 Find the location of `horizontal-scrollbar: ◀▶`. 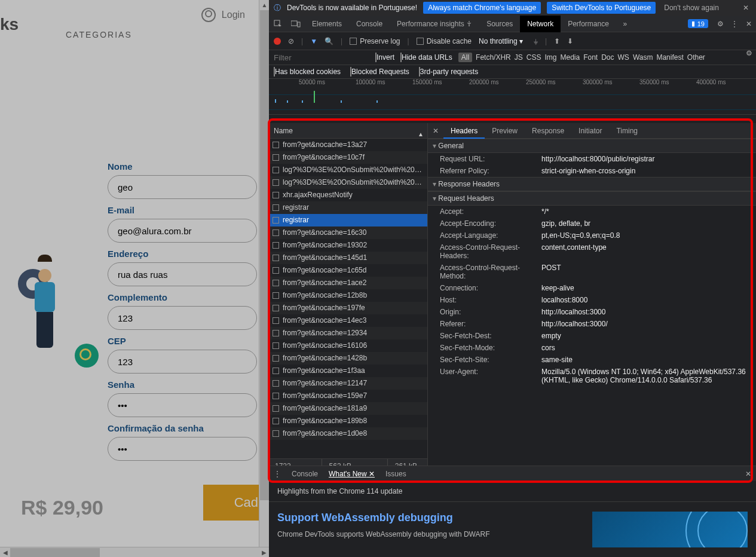

horizontal-scrollbar: ◀▶ is located at coordinates (134, 552).